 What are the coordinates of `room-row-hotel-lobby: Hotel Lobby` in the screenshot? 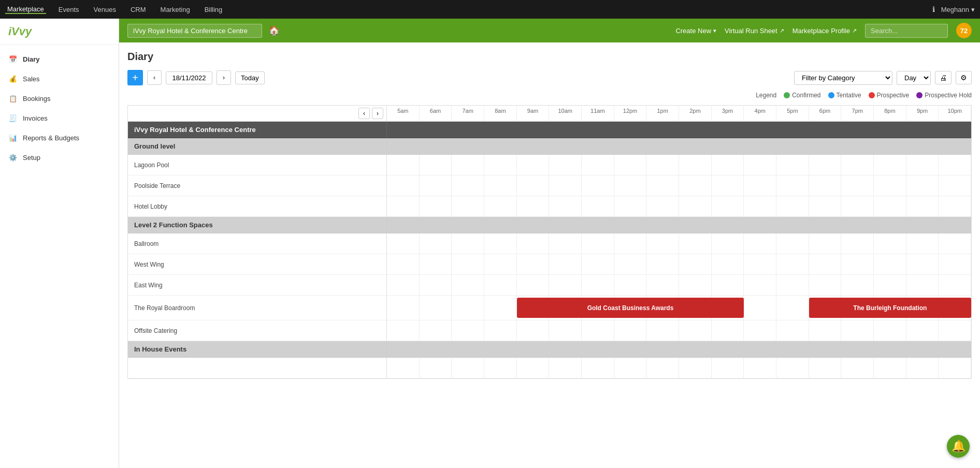 It's located at (550, 207).